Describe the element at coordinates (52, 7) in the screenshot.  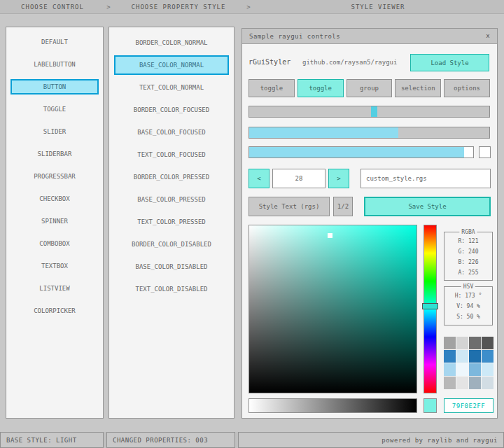
I see `header-choose-control: CHOOSE CONTROL` at that location.